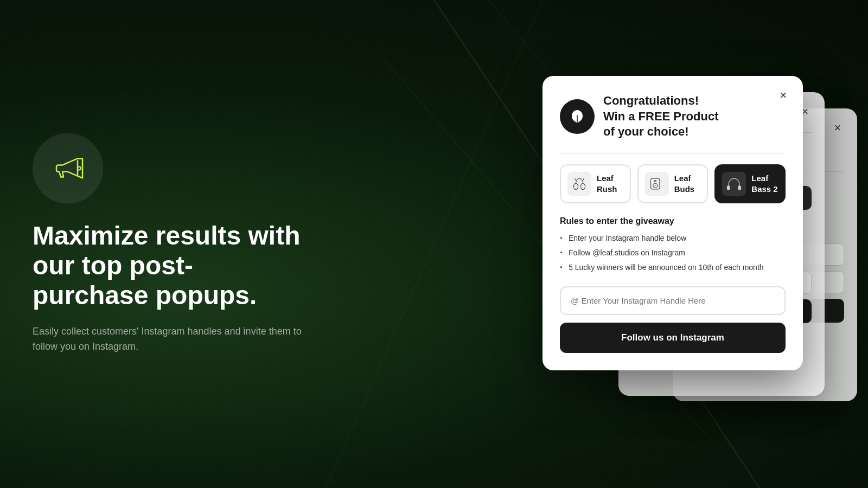 The width and height of the screenshot is (868, 488). What do you see at coordinates (579, 184) in the screenshot?
I see `earbuds-product-icon` at bounding box center [579, 184].